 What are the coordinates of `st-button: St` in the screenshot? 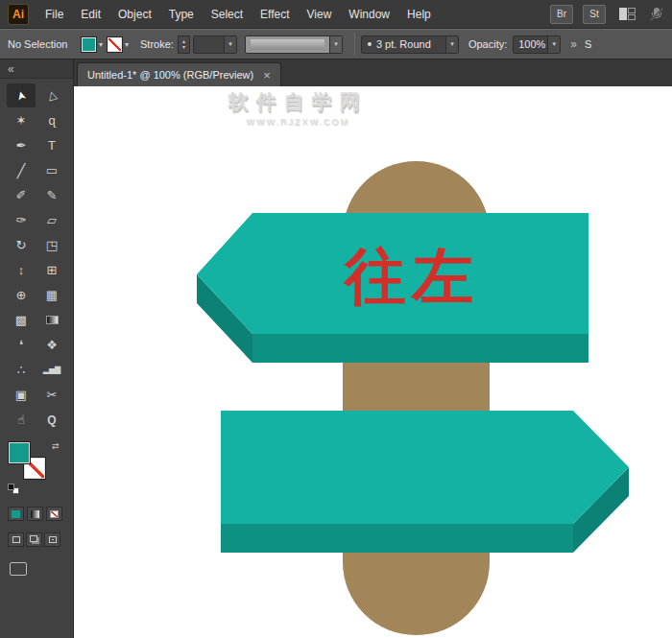 It's located at (594, 14).